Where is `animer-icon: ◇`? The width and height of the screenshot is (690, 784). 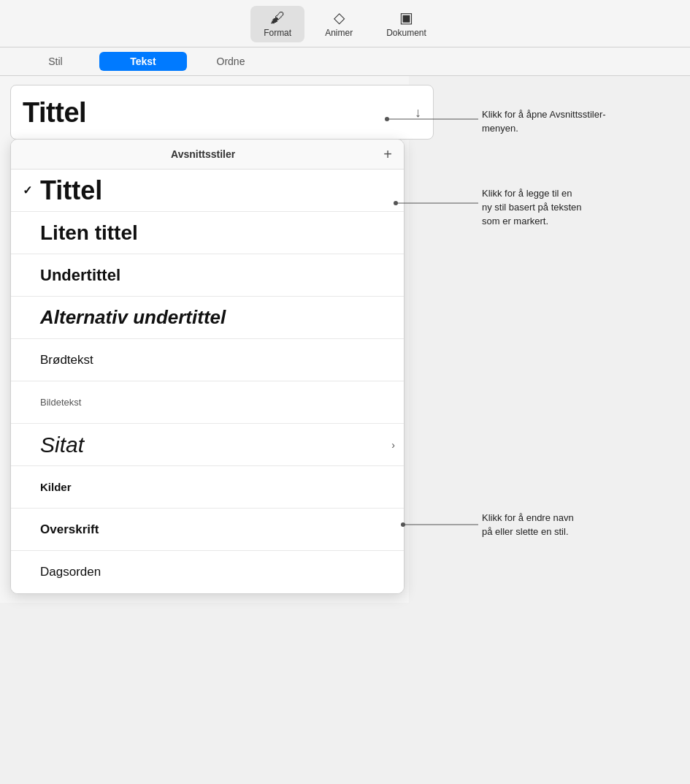
animer-icon: ◇ is located at coordinates (339, 18).